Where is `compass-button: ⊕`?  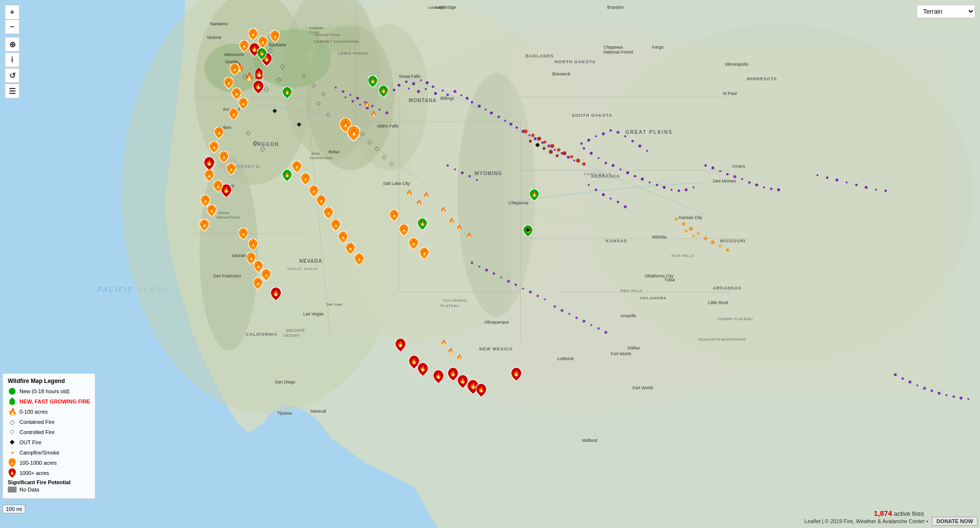
compass-button: ⊕ is located at coordinates (12, 44).